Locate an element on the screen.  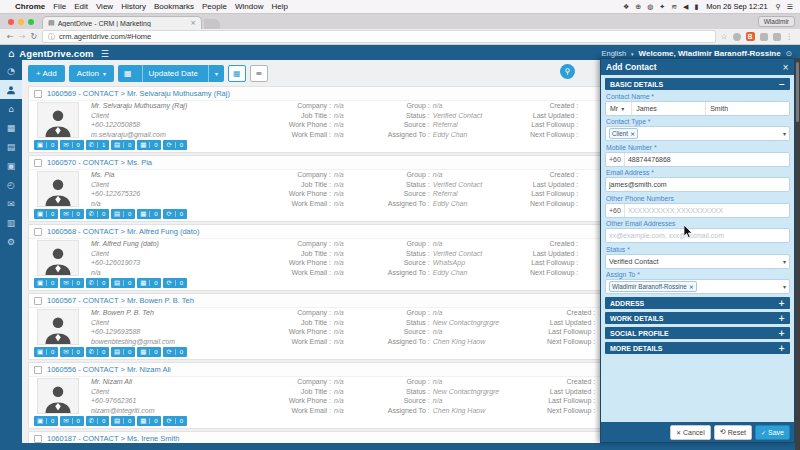
search-button: ⚲ is located at coordinates (568, 72).